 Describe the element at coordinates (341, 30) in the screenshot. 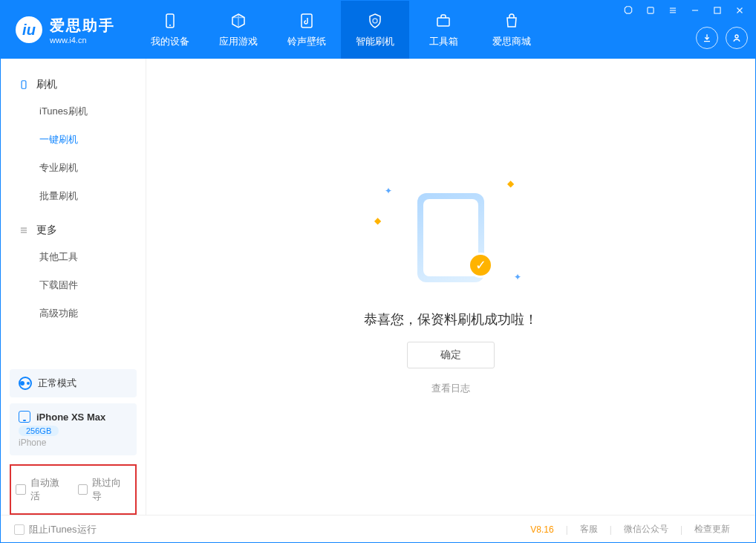

I see `main-nav: 我的设备 应用游戏 铃声壁纸 智能刷机 工具箱 爱思商城` at that location.